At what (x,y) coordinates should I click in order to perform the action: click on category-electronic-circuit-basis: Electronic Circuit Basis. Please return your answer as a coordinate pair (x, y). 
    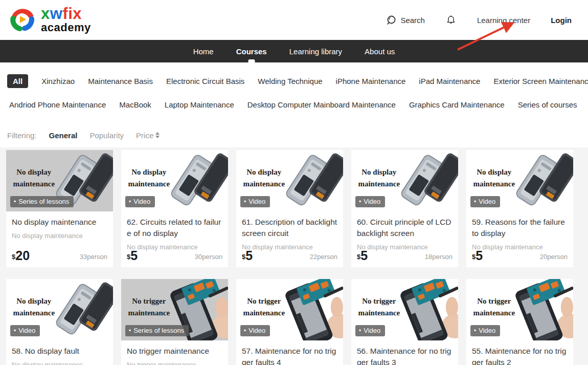
    Looking at the image, I should click on (206, 81).